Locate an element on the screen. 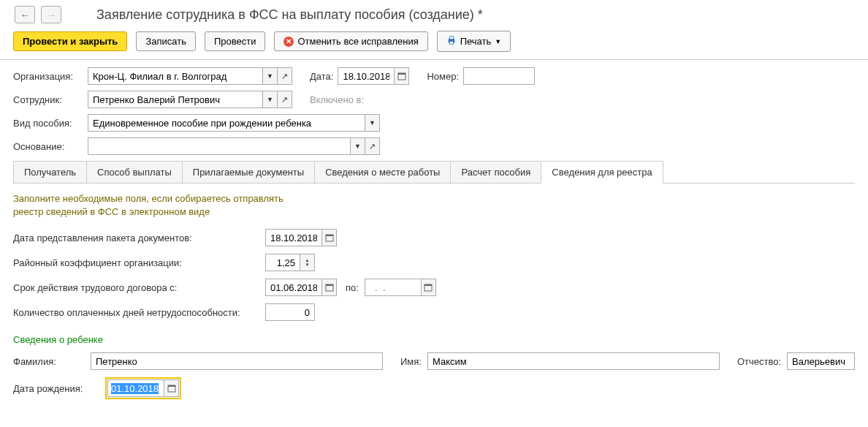 The height and width of the screenshot is (427, 868). tab-benefit-calc: Расчет пособия is located at coordinates (495, 172).